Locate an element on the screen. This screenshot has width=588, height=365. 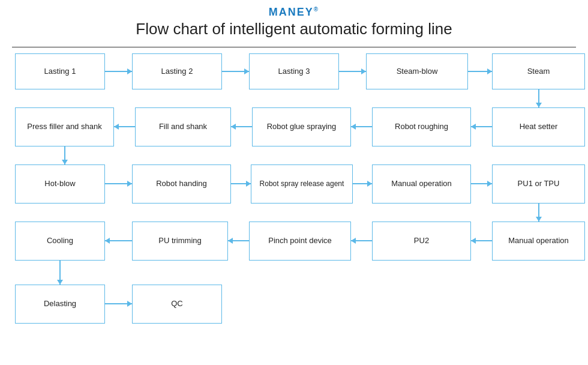
page-title: Flow chart of intelligent automatic form… is located at coordinates (294, 29).